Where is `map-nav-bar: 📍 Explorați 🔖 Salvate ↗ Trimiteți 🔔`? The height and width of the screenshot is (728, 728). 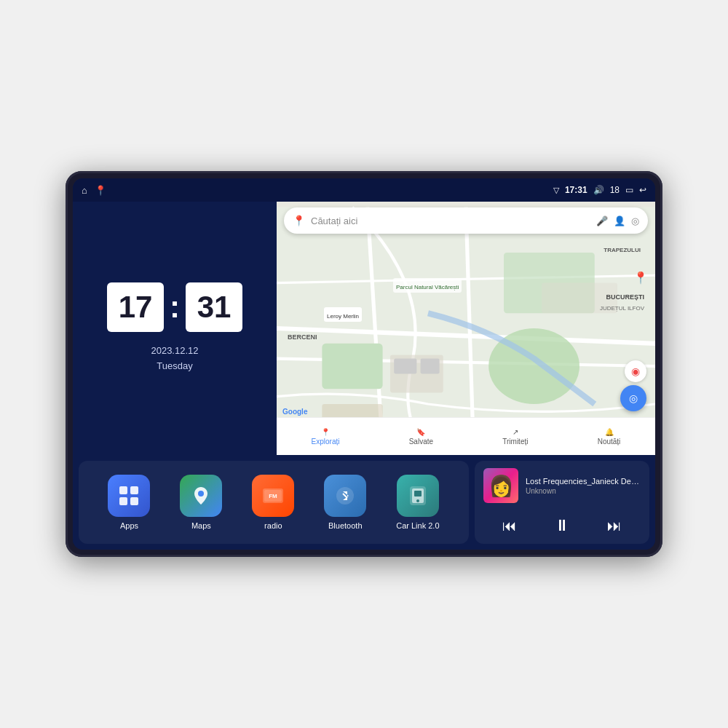 map-nav-bar: 📍 Explorați 🔖 Salvate ↗ Trimiteți 🔔 is located at coordinates (466, 436).